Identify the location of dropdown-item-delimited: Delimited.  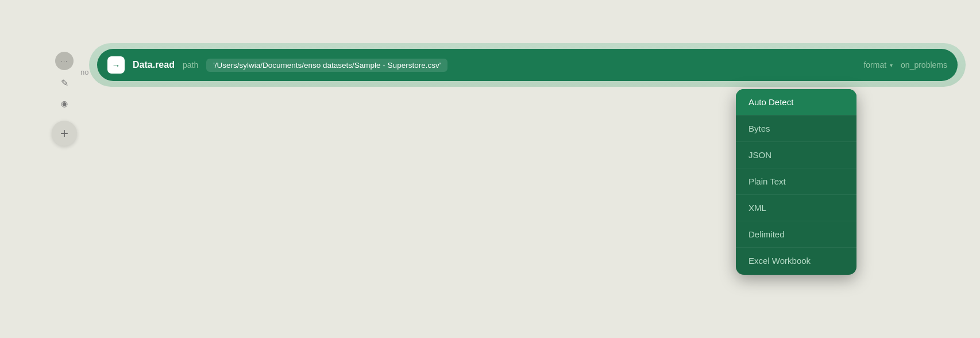
(796, 234).